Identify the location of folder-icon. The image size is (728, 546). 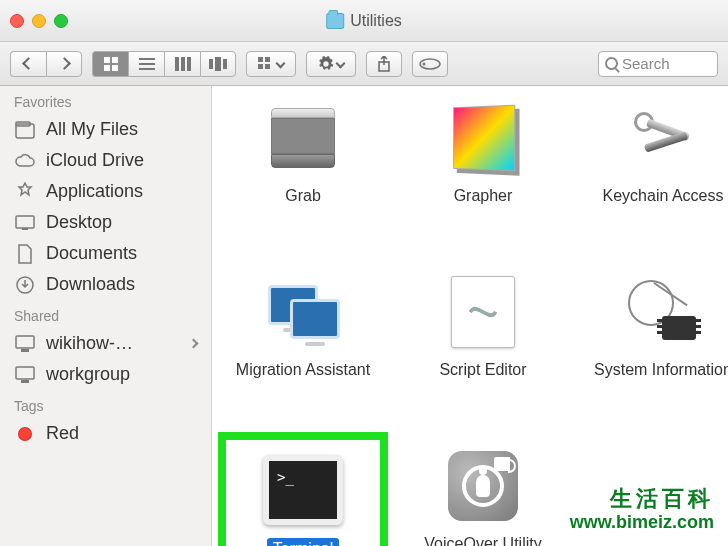
(335, 21).